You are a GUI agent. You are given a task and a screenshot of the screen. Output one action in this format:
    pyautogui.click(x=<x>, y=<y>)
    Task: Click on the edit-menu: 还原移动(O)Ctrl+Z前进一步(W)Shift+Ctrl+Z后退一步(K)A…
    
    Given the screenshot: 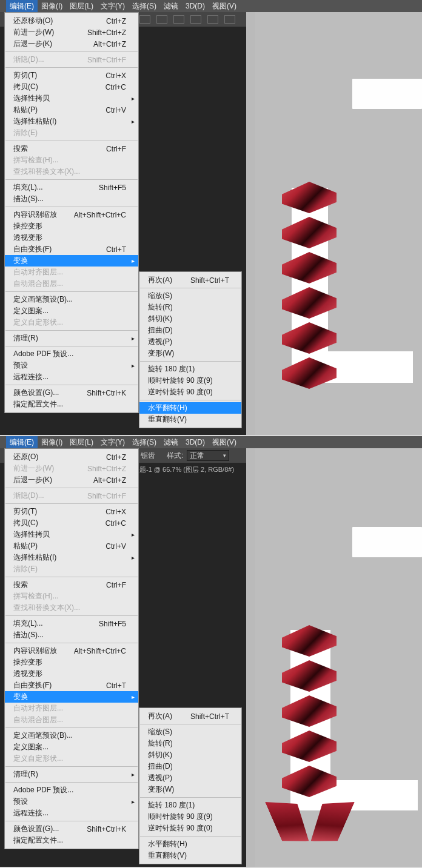 What is the action you would take?
    pyautogui.click(x=72, y=213)
    